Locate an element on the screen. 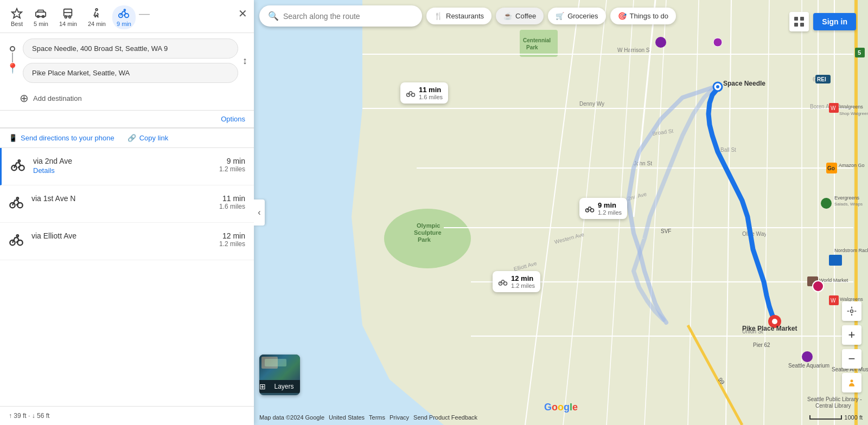 This screenshot has width=868, height=425. callout-main-info: 9 min 1.2 miles is located at coordinates (610, 208).